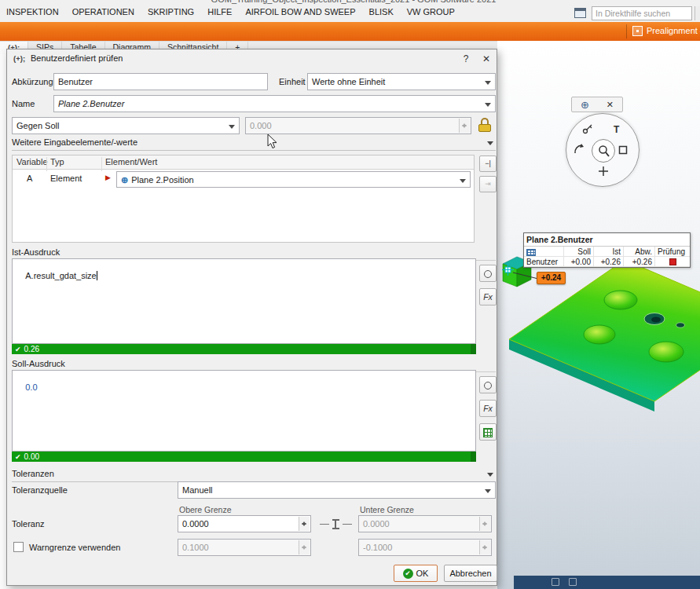 This screenshot has width=700, height=589. I want to click on header-pruefung: Prüfung, so click(673, 251).